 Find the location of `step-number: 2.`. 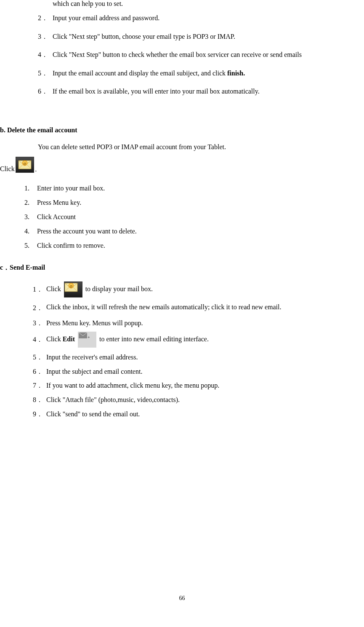

step-number: 2. is located at coordinates (31, 203).